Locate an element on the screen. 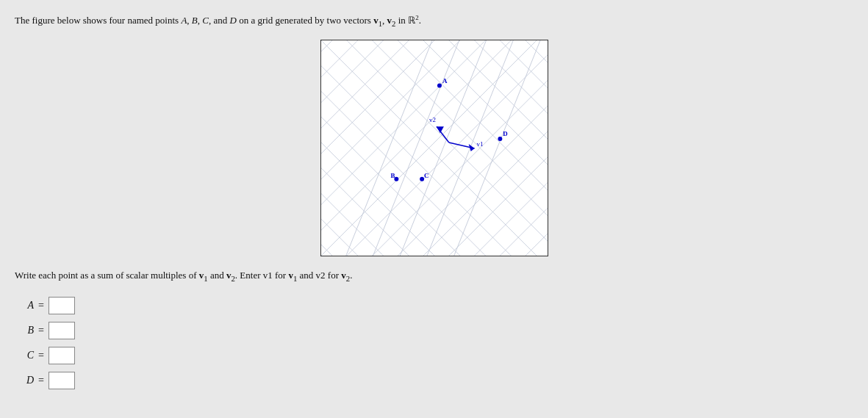  label-A: A is located at coordinates (444, 81).